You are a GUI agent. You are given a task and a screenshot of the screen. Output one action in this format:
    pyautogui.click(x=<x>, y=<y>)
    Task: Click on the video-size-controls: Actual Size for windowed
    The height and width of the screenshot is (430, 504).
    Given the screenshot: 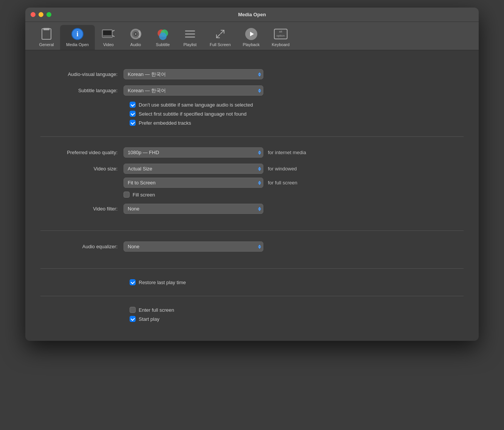 What is the action you would take?
    pyautogui.click(x=210, y=181)
    